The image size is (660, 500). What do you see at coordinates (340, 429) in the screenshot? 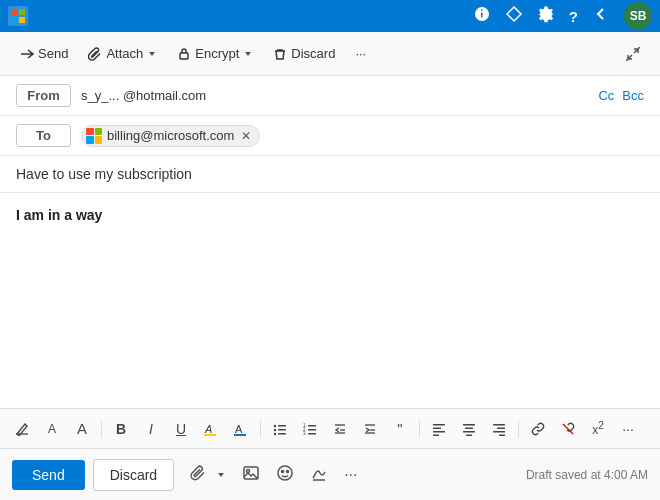
I see `decrease-indent-button` at bounding box center [340, 429].